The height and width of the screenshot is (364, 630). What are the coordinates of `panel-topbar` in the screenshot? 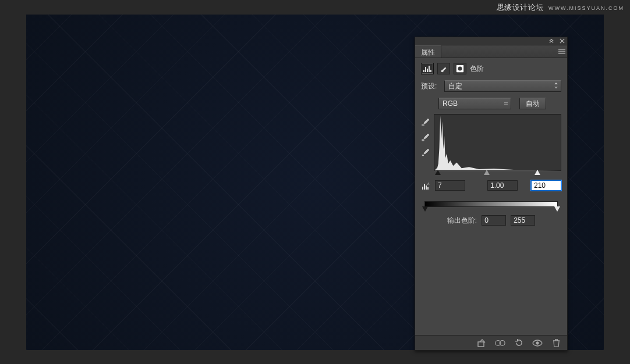 It's located at (491, 41).